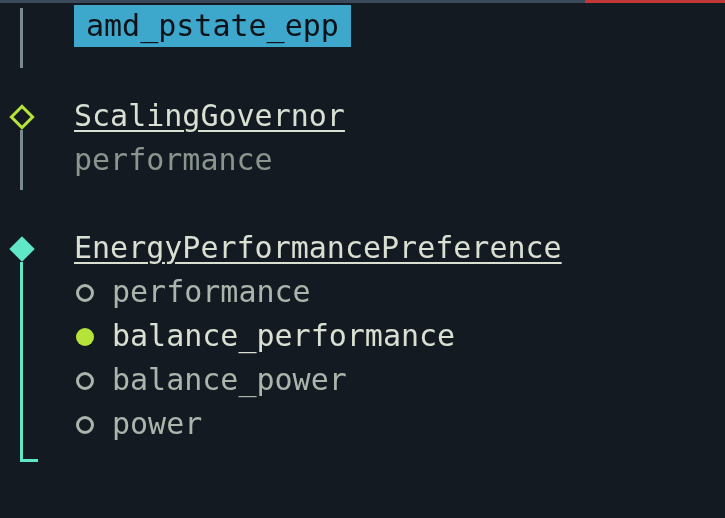 This screenshot has width=725, height=518. What do you see at coordinates (22, 362) in the screenshot?
I see `tree-line-active` at bounding box center [22, 362].